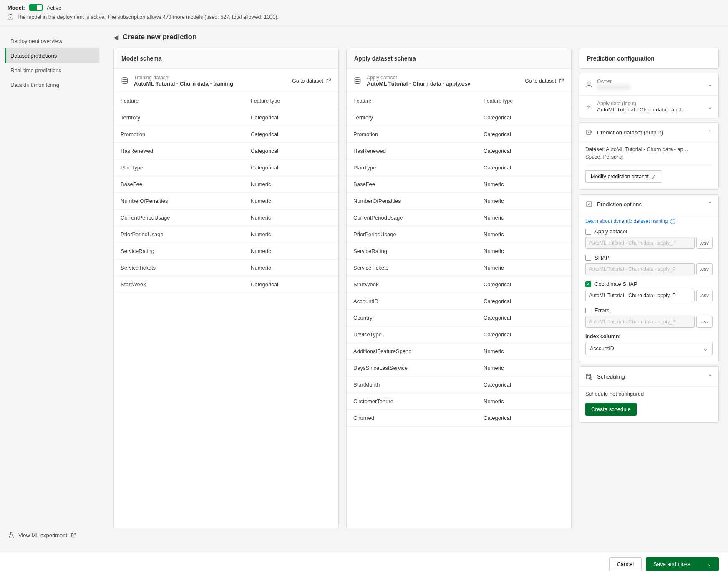 This screenshot has height=576, width=728. What do you see at coordinates (611, 409) in the screenshot?
I see `create-schedule-button: Create schedule` at bounding box center [611, 409].